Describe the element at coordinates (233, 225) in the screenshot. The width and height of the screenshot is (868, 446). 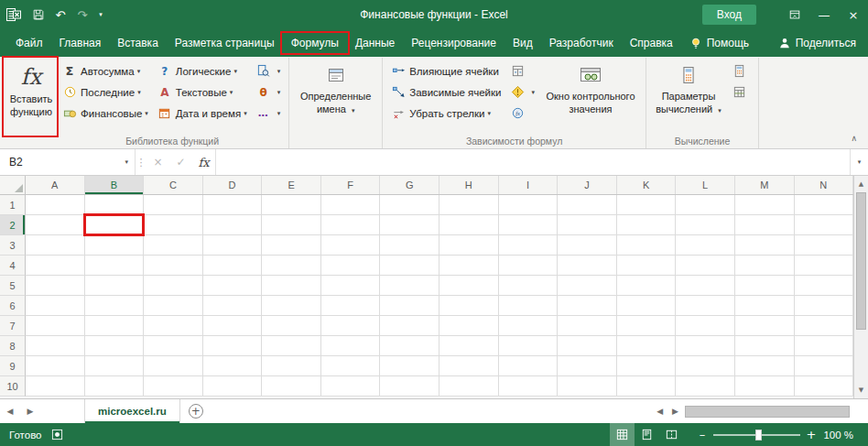
I see `cell-D2` at that location.